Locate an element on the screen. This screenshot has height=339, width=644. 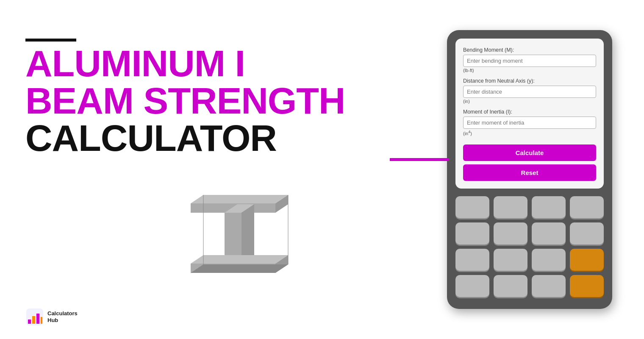
bending-moment-label: Bending Moment (M): is located at coordinates (530, 50).